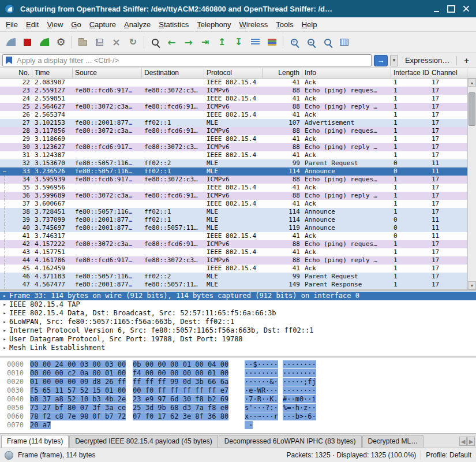 The height and width of the screenshot is (462, 476). What do you see at coordinates (78, 382) in the screenshot?
I see `hex-bytes: 01 00 00 00 09 d8 26 ff` at bounding box center [78, 382].